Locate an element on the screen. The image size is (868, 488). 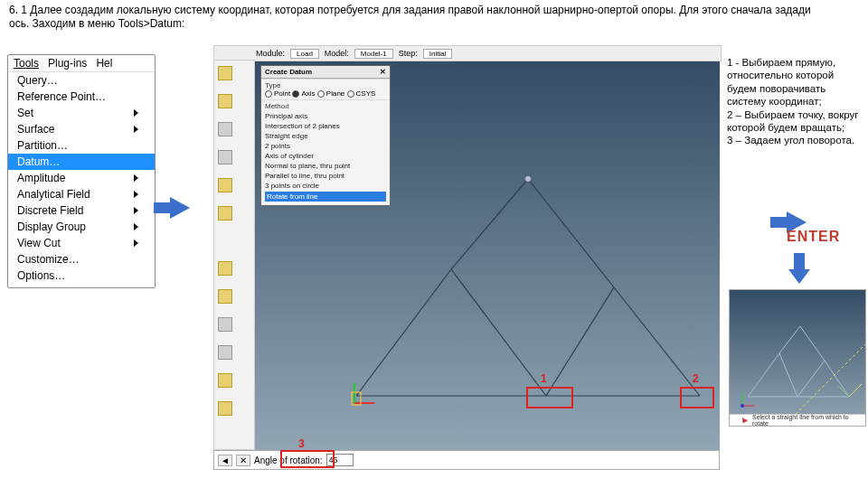
method-row: Intersection of 2 planes is located at coordinates (326, 127).